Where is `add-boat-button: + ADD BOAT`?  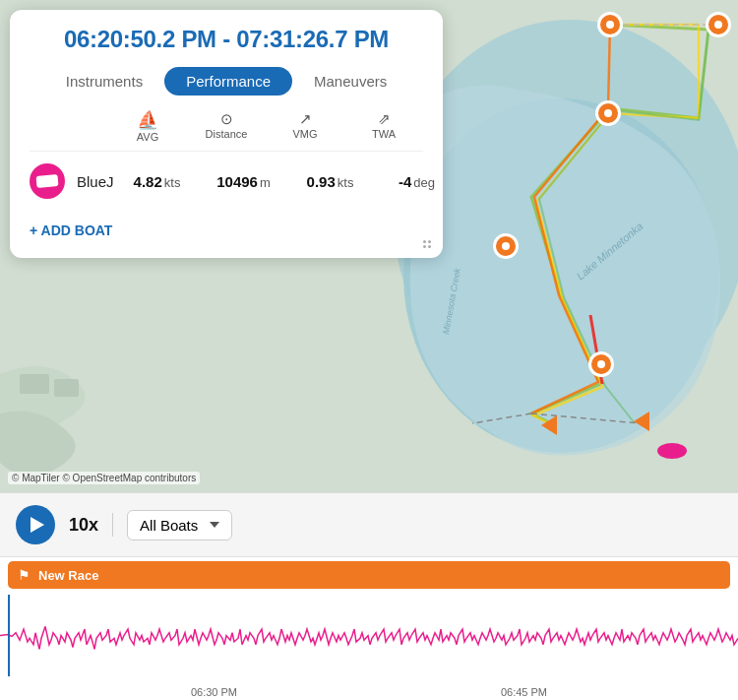
add-boat-button: + ADD BOAT is located at coordinates (71, 230).